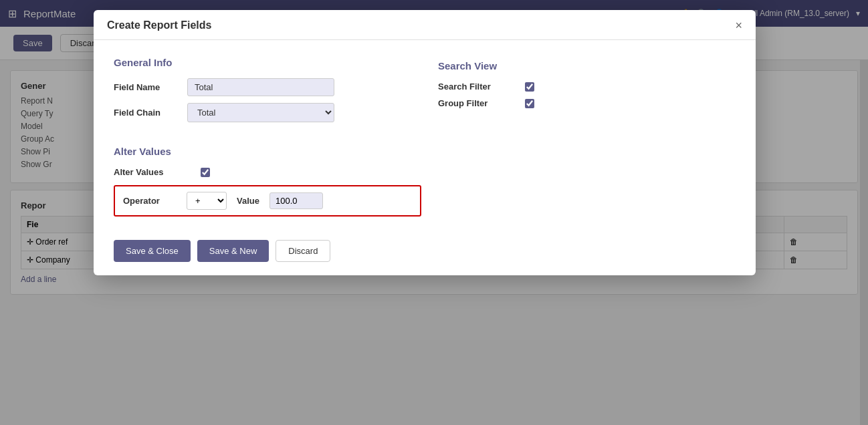 Image resolution: width=868 pixels, height=425 pixels. Describe the element at coordinates (530, 87) in the screenshot. I see `search-filter-checkbox` at that location.